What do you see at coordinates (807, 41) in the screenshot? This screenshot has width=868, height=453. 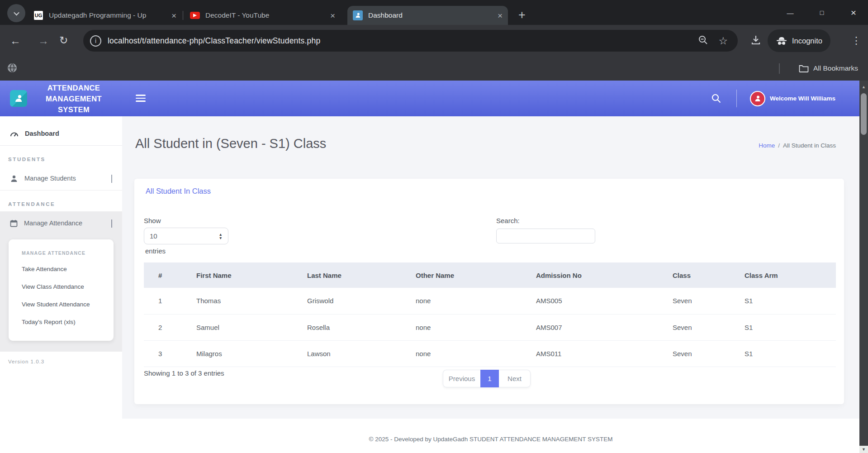 I see `incognito-label: Incognito` at bounding box center [807, 41].